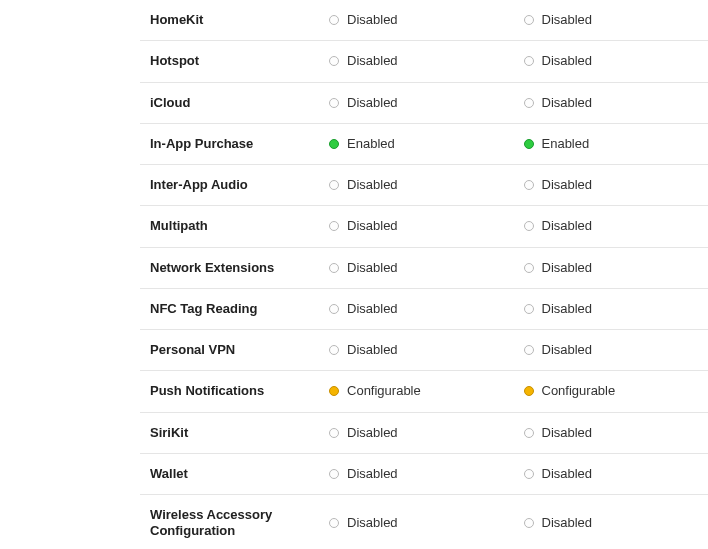 Image resolution: width=708 pixels, height=549 pixels. I want to click on capability-status-1: Enabled, so click(416, 144).